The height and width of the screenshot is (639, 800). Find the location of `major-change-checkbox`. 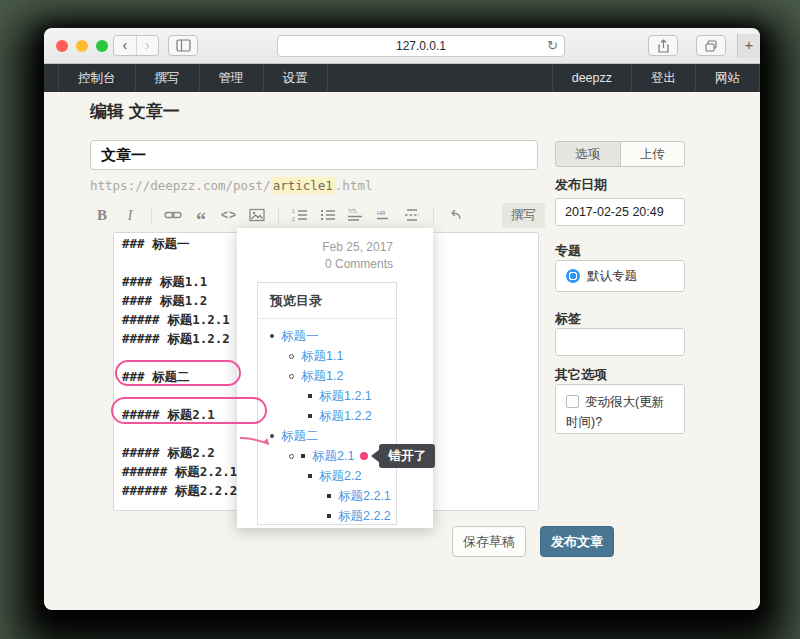

major-change-checkbox is located at coordinates (572, 402).